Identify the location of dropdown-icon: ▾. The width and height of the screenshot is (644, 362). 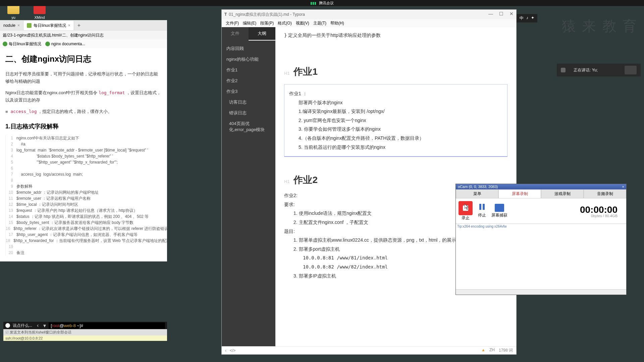
(45, 326).